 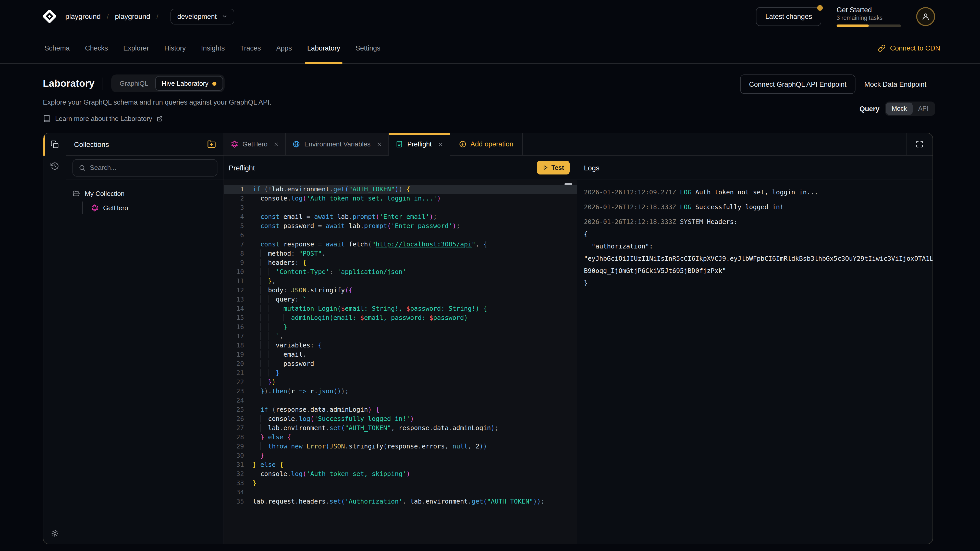 What do you see at coordinates (415, 300) in the screenshot?
I see `line-text: query: `` at bounding box center [415, 300].